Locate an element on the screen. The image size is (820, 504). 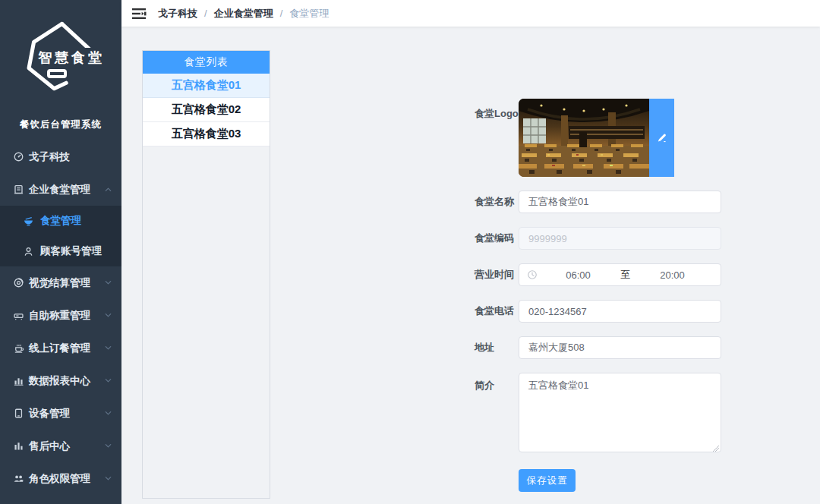
logo-title: 智慧食堂 is located at coordinates (71, 58).